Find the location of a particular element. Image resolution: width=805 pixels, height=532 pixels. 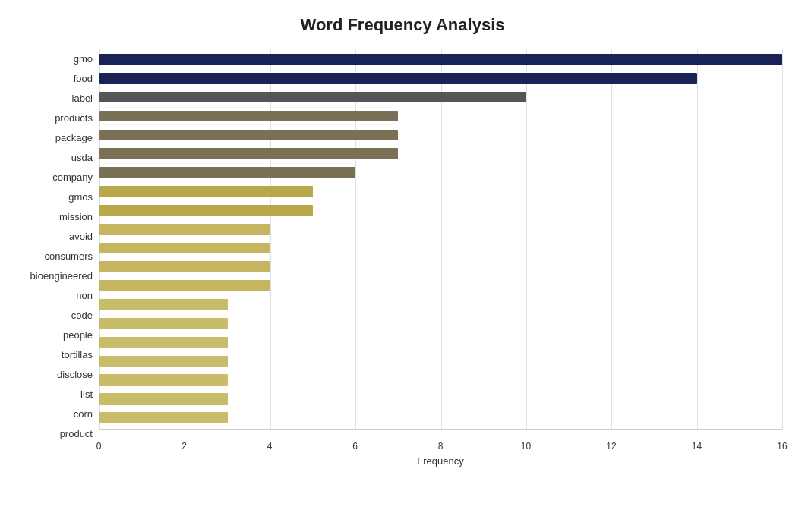

bar-people is located at coordinates (164, 323).